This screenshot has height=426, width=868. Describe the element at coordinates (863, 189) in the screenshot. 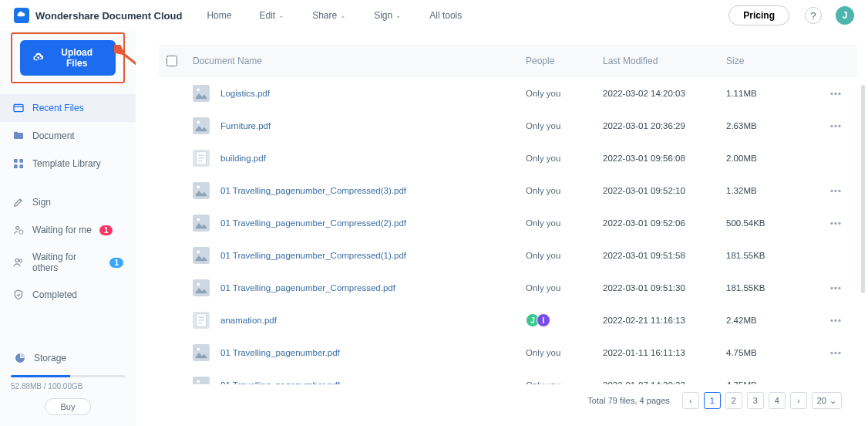

I see `scrollbar` at that location.